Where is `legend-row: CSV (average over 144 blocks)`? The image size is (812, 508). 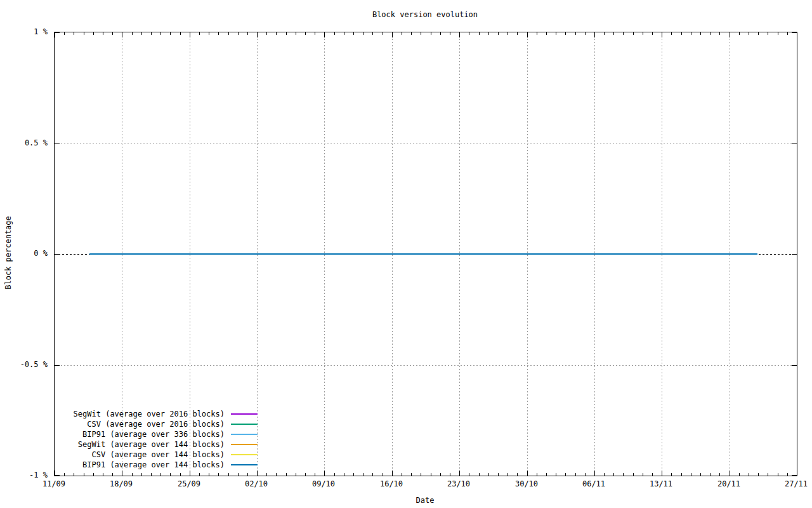
legend-row: CSV (average over 144 blocks) is located at coordinates (156, 455).